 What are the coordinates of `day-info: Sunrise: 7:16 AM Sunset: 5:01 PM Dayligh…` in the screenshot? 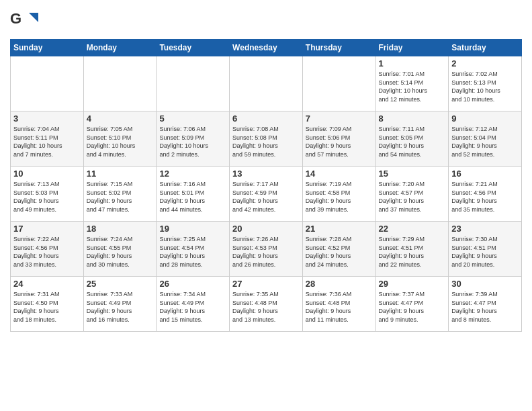 It's located at (193, 197).